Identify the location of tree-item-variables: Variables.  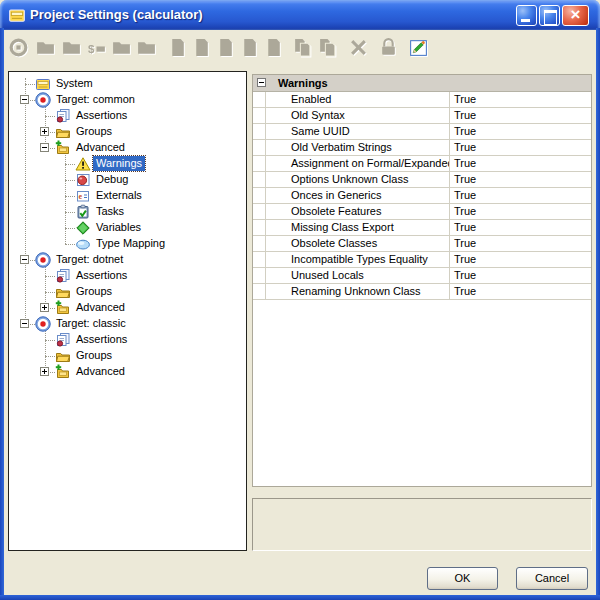
(128, 228).